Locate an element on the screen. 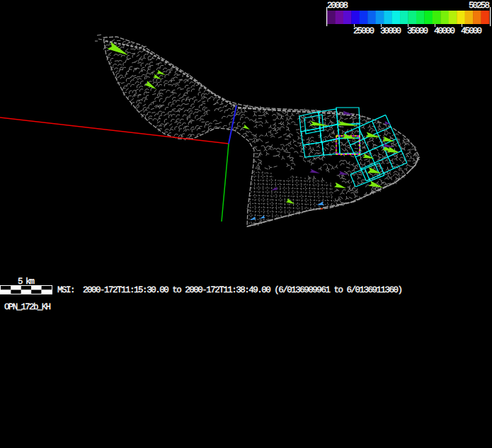  svg-text: 45000 is located at coordinates (471, 31).